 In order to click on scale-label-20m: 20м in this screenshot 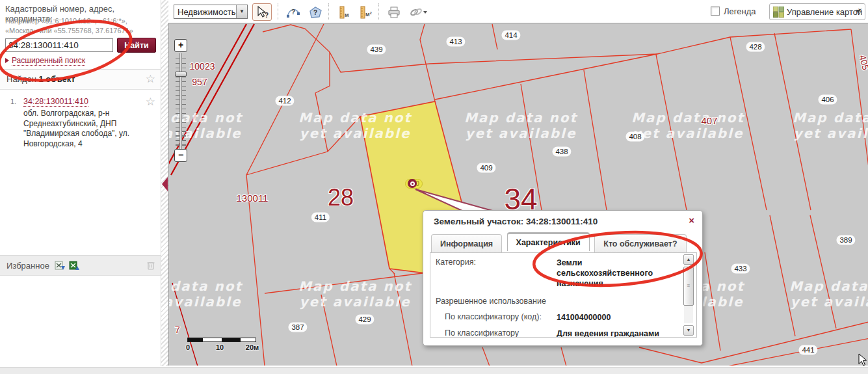, I will do `click(252, 347)`.